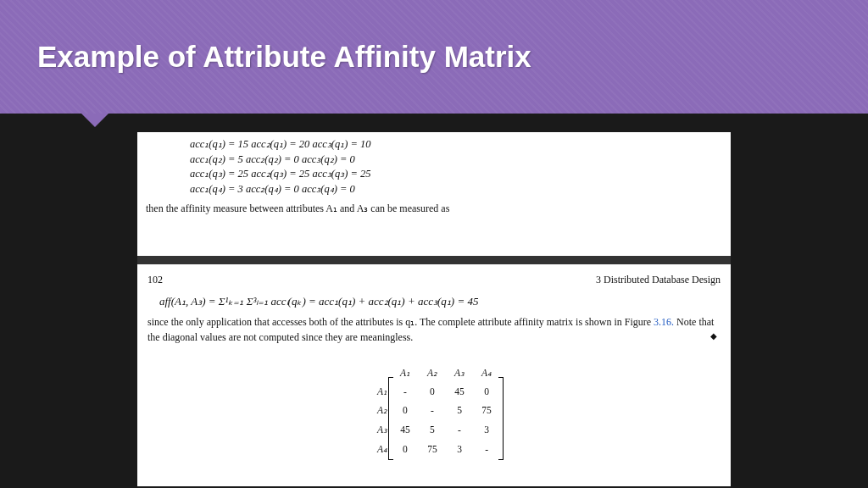 This screenshot has height=488, width=868. Describe the element at coordinates (405, 373) in the screenshot. I see `matrix-col-header: A₁` at that location.